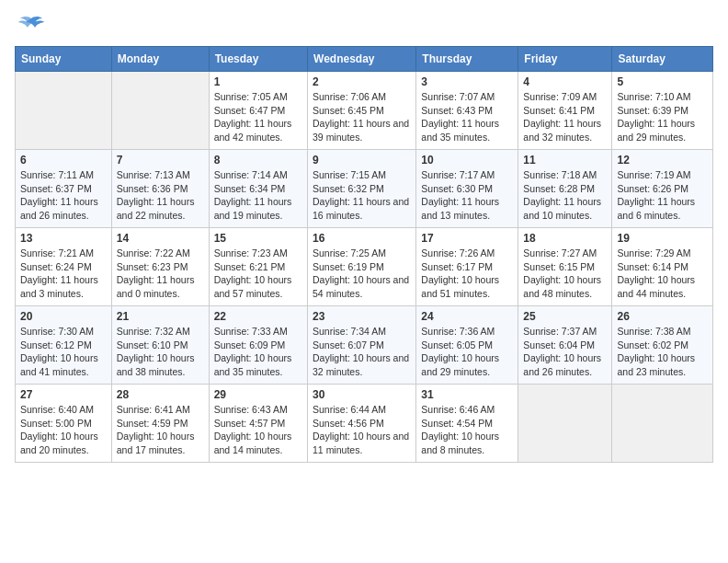 The width and height of the screenshot is (728, 563). Describe the element at coordinates (258, 274) in the screenshot. I see `day-info: Sunrise: 7:23 AM Sunset: 6:21 PM Dayligh…` at that location.